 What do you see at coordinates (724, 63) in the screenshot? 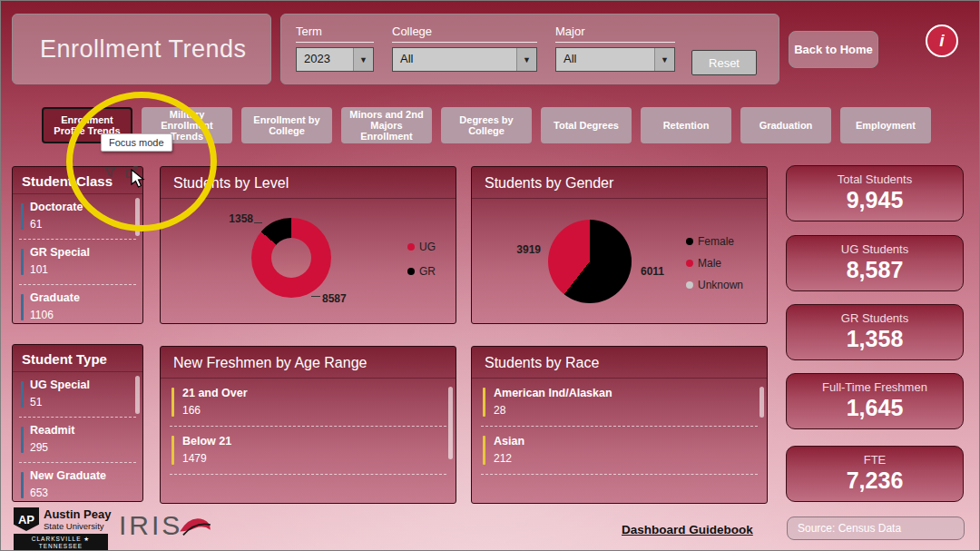
I see `reset-button: Reset` at bounding box center [724, 63].